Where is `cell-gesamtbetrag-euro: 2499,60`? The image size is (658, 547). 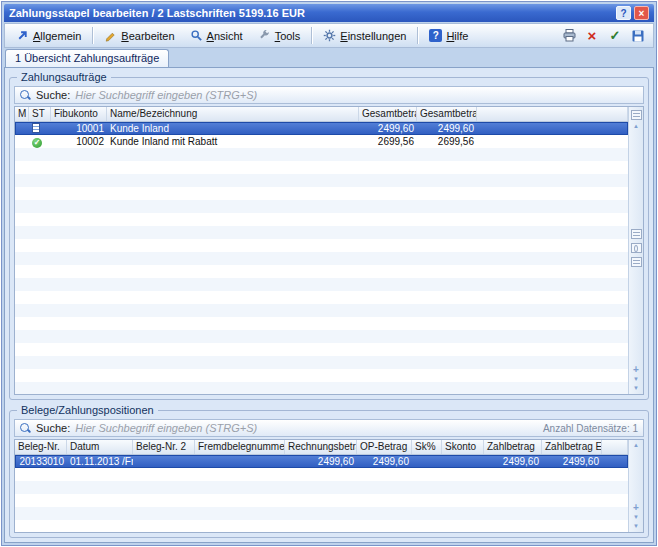 cell-gesamtbetrag-euro: 2499,60 is located at coordinates (447, 128).